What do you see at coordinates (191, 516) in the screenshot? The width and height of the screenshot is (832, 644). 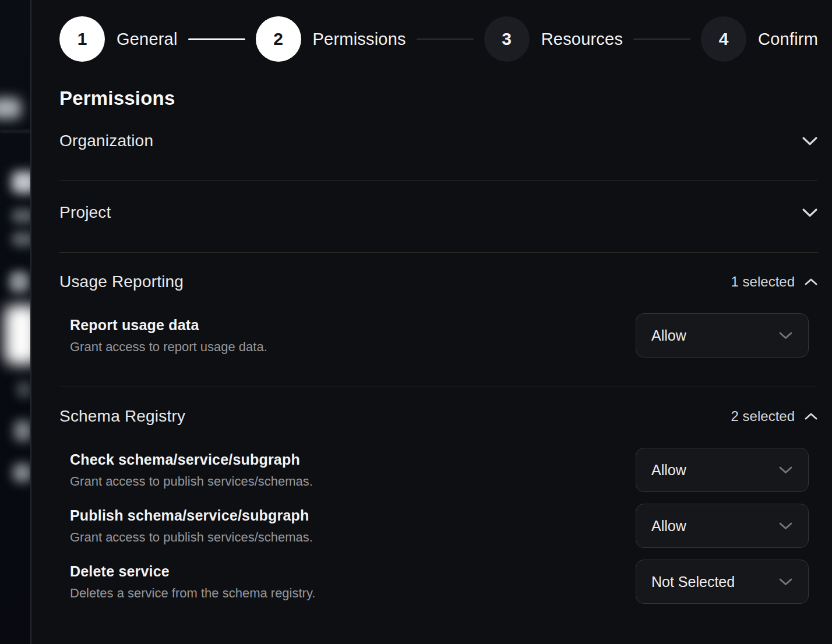 I see `permission-title: Publish schema/service/subgraph` at bounding box center [191, 516].